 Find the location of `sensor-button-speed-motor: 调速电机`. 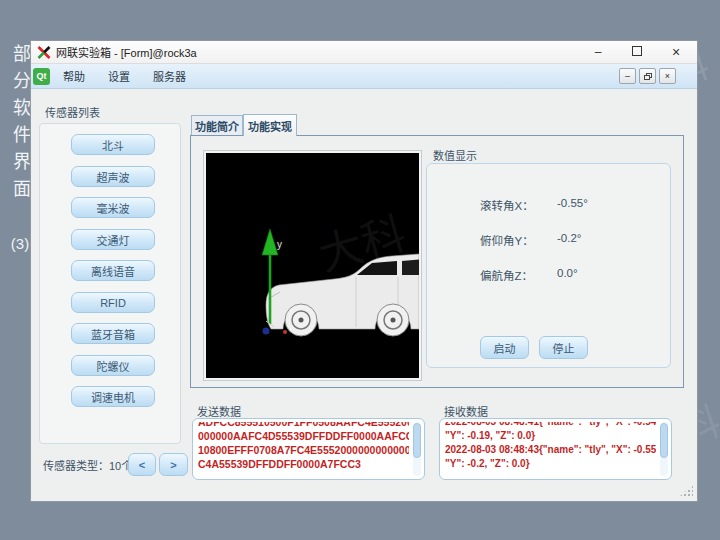

sensor-button-speed-motor: 调速电机 is located at coordinates (113, 396).